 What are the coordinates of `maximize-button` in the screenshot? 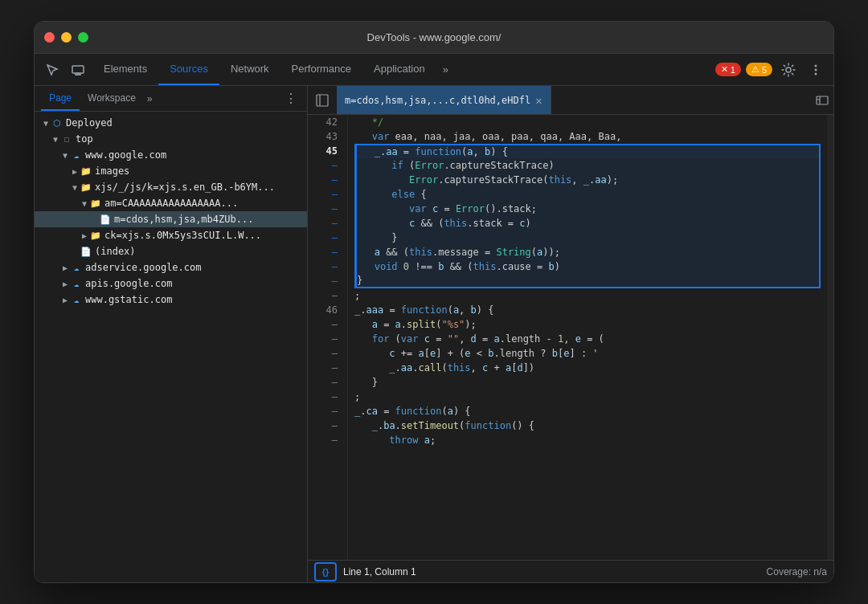 It's located at (84, 37).